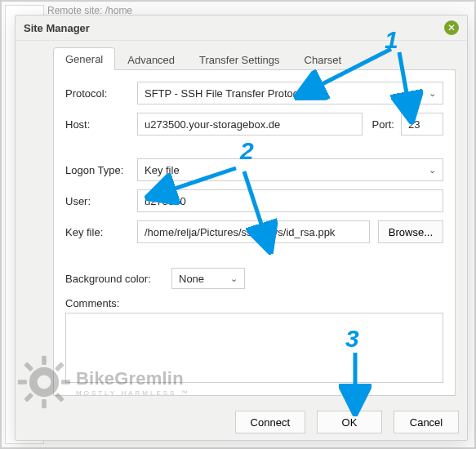 This screenshot has height=449, width=476. What do you see at coordinates (452, 28) in the screenshot?
I see `close-icon: ✕` at bounding box center [452, 28].